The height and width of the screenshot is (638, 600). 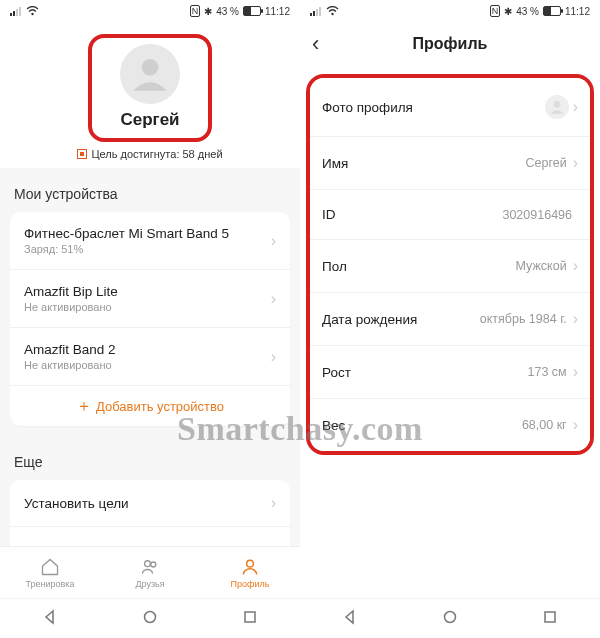 What do you see at coordinates (150, 88) in the screenshot?
I see `highlight-box-profile: Сергей` at bounding box center [150, 88].